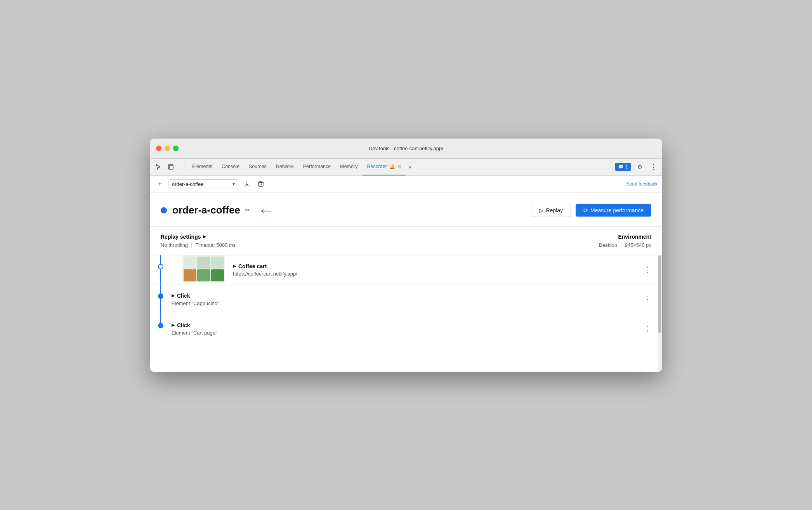  What do you see at coordinates (234, 266) in the screenshot?
I see `step-chevron-icon: ▶` at bounding box center [234, 266].